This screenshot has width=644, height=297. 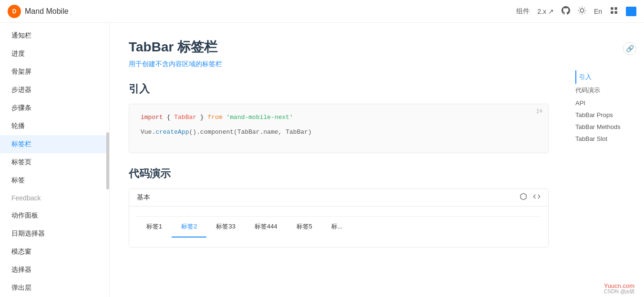 I want to click on logo-icon: D, so click(x=14, y=11).